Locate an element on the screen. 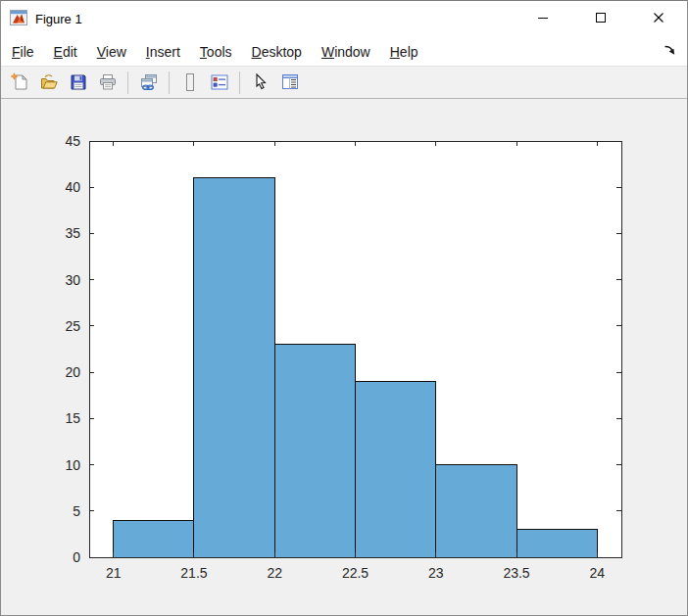  figure-toolbar is located at coordinates (344, 82).